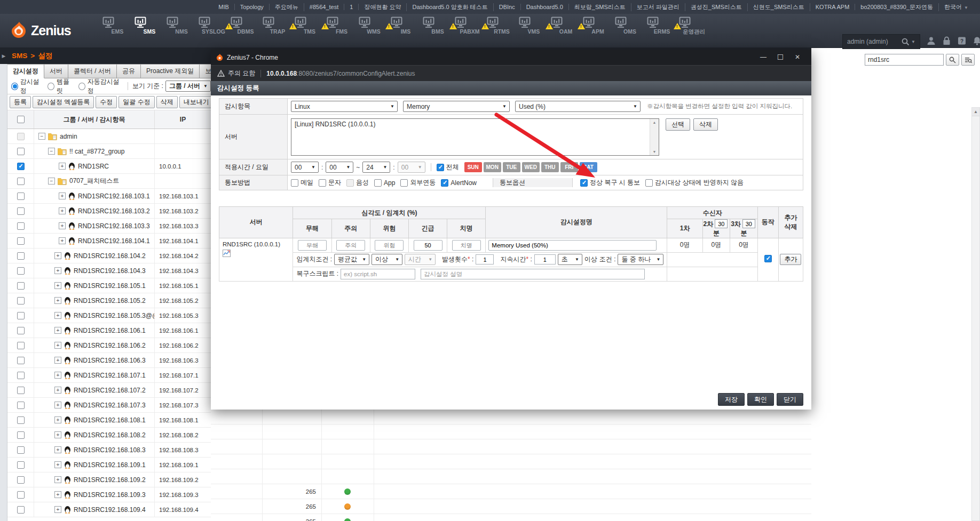  Describe the element at coordinates (600, 7) in the screenshot. I see `top-menu-item: 최보람_SMS리스트` at that location.